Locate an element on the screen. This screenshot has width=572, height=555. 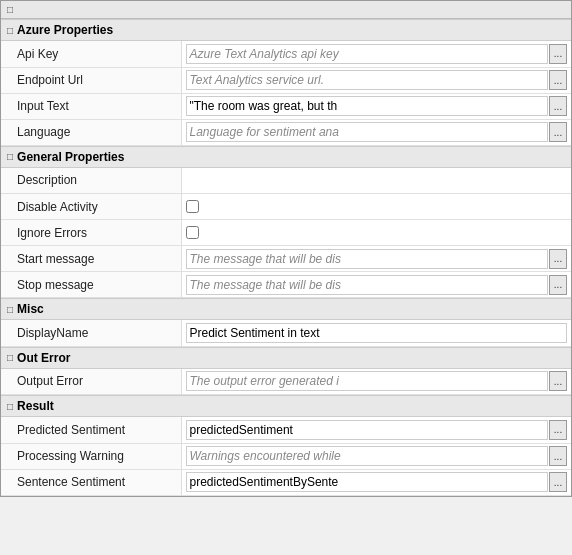
table-row: Predicted SentimentpredictedSentiment... is located at coordinates (286, 430).